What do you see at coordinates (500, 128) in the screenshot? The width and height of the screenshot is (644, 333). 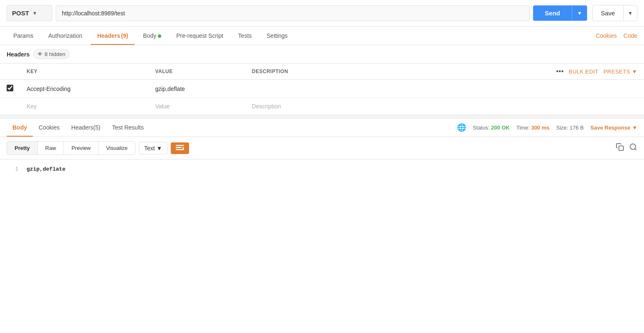 I see `status-value: 200 OK` at bounding box center [500, 128].